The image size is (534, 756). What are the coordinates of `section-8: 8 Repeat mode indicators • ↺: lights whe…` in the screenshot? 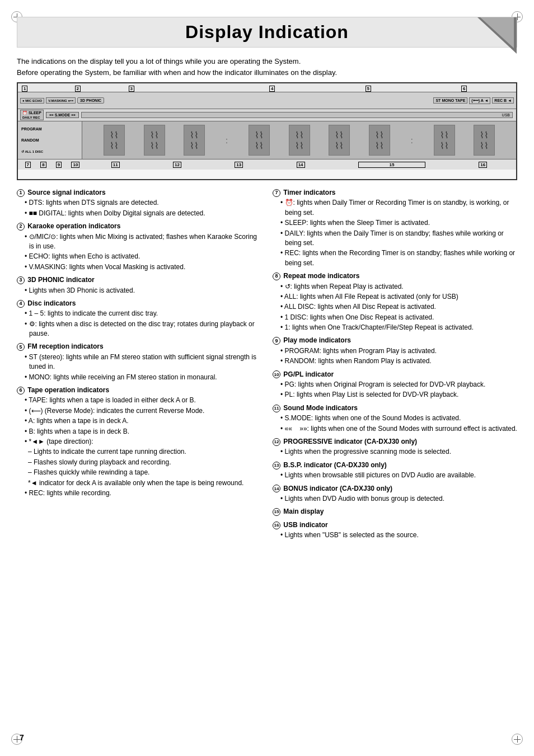 It's located at (395, 302).